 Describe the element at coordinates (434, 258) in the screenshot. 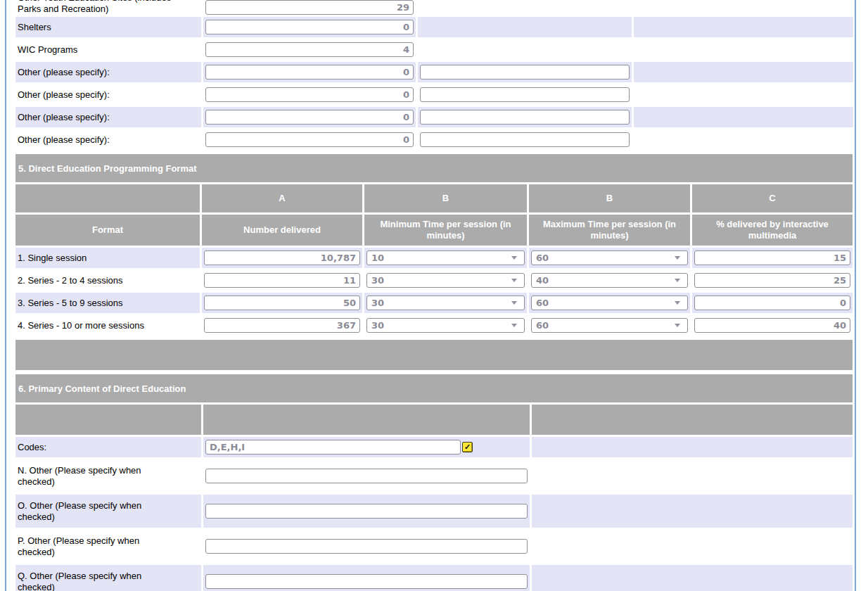

I see `table-row: 1. Single session 10 60` at that location.